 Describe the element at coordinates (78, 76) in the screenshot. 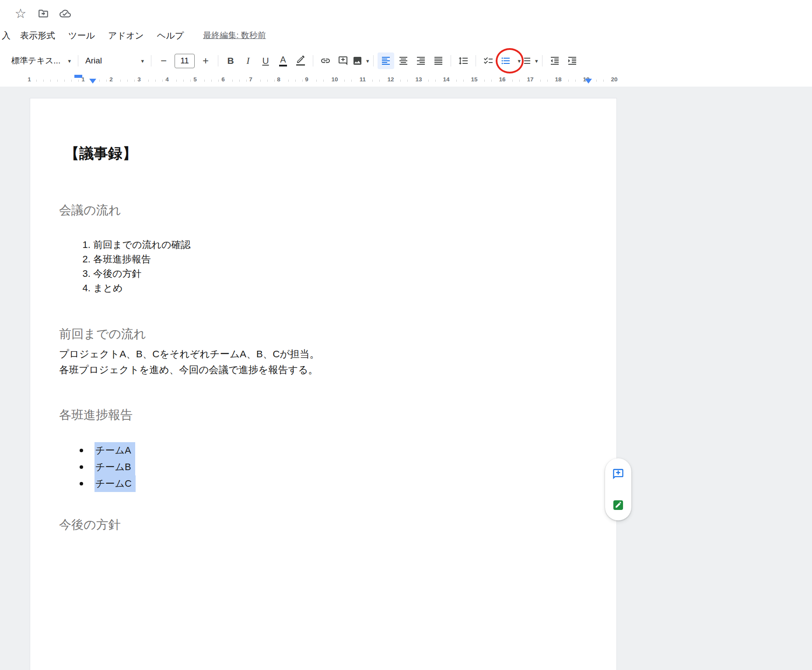

I see `first-line-indent-marker` at that location.